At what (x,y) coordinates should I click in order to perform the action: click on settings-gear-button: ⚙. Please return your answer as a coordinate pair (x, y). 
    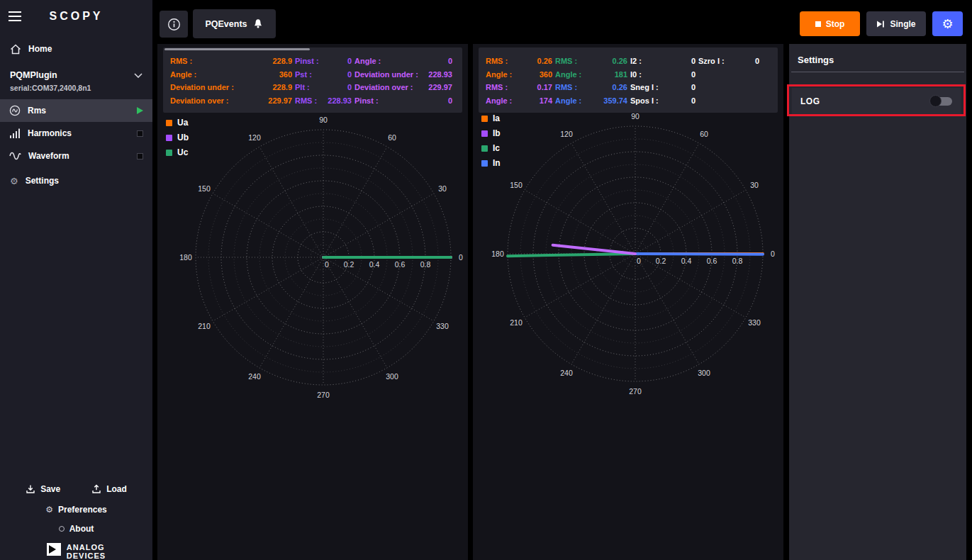
    Looking at the image, I should click on (947, 24).